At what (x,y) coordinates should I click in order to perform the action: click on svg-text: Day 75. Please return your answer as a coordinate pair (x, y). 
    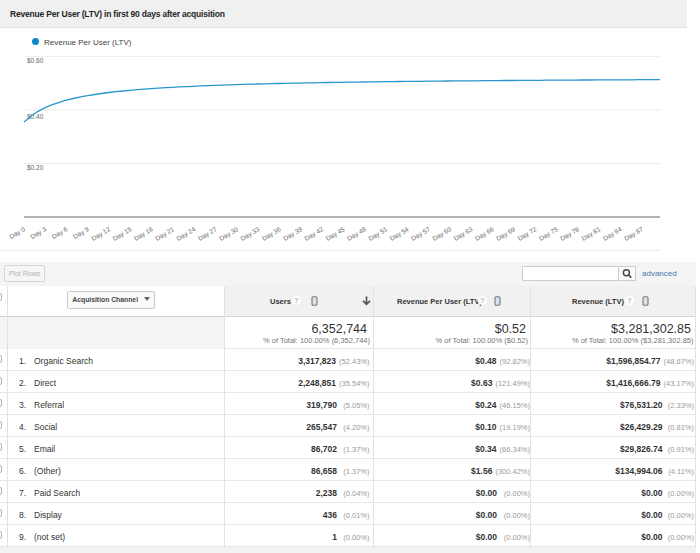
    Looking at the image, I should click on (549, 234).